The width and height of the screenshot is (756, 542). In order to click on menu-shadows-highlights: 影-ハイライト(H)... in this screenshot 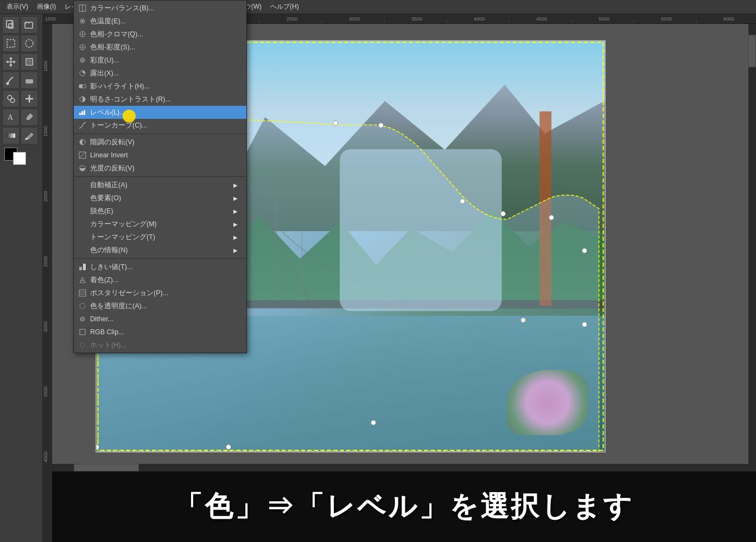, I will do `click(160, 86)`.